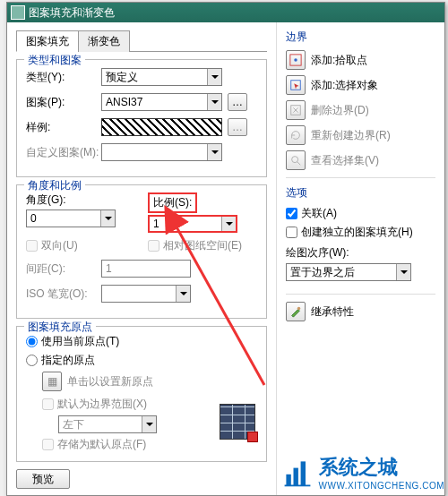 Image resolution: width=448 pixels, height=496 pixels. I want to click on iso-label: ISO 笔宽(O):, so click(64, 294).